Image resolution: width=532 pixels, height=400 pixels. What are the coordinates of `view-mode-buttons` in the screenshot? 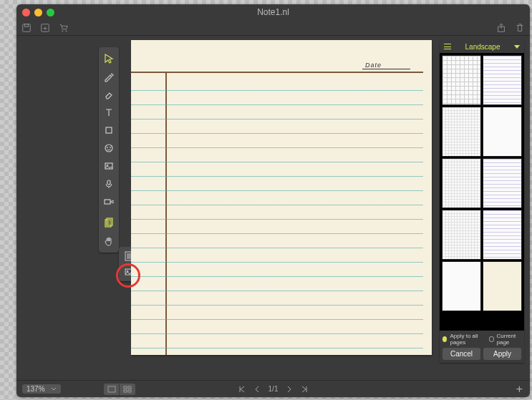 It's located at (120, 389).